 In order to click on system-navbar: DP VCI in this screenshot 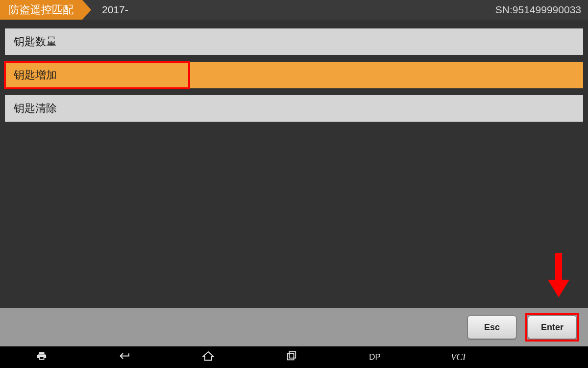, I will do `click(294, 357)`.